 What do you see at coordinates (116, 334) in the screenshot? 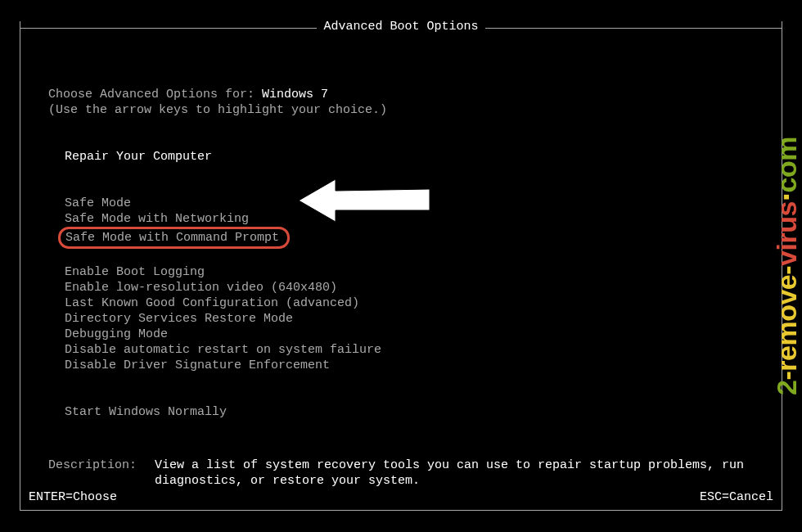
I see `menu-debugging: Debugging Mode` at bounding box center [116, 334].